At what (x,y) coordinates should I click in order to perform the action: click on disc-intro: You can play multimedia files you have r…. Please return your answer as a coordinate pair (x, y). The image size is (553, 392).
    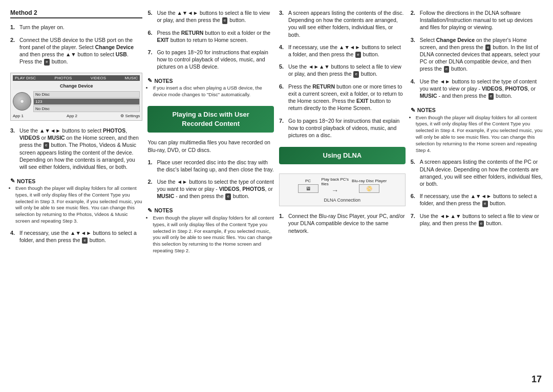
    Looking at the image, I should click on (211, 146).